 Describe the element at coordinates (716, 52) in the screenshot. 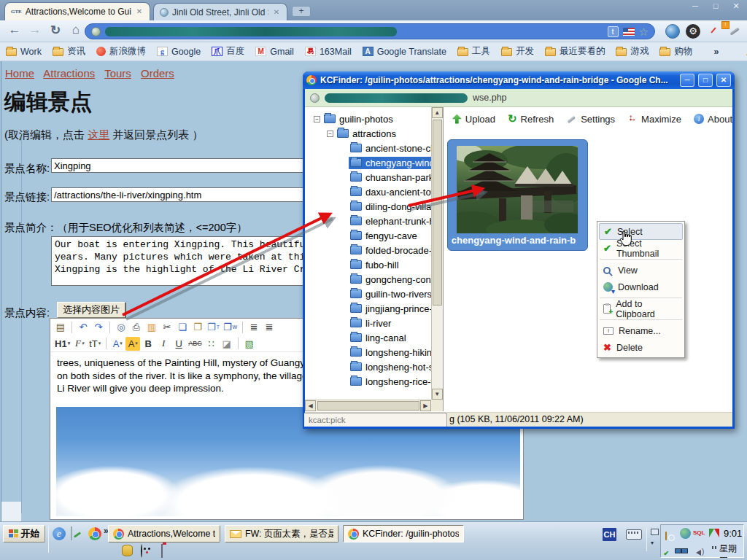

I see `bookmarks-overflow-chevron: »` at that location.